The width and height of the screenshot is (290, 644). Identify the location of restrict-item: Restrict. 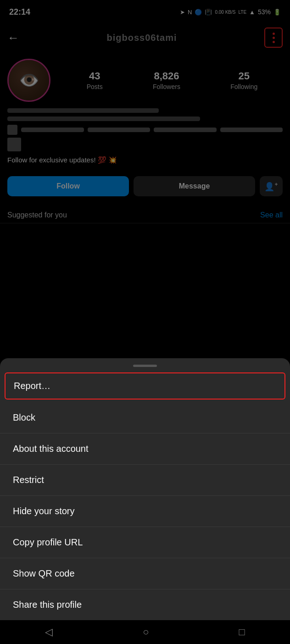
(145, 480).